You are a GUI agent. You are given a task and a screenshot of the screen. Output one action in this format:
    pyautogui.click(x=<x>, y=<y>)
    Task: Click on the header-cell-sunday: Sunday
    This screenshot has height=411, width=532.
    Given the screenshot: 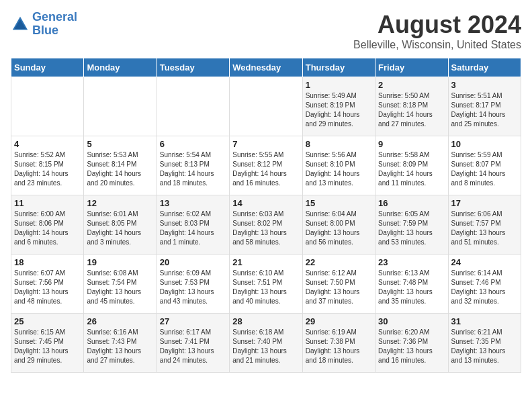 What is the action you would take?
    pyautogui.click(x=48, y=68)
    